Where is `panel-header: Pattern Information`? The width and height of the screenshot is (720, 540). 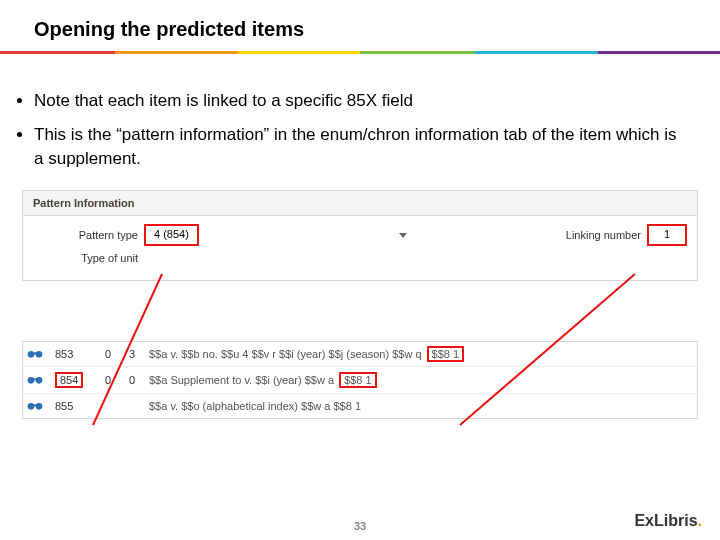 panel-header: Pattern Information is located at coordinates (360, 202).